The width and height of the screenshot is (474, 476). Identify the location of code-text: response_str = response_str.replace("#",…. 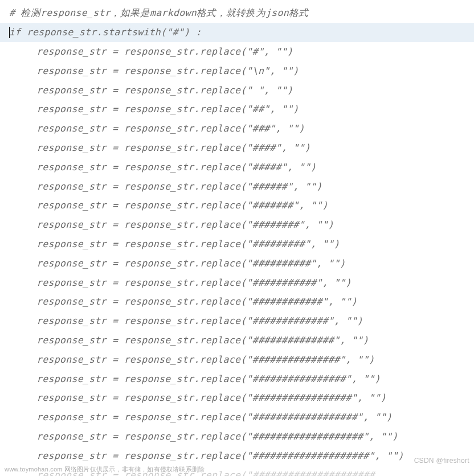
(165, 51).